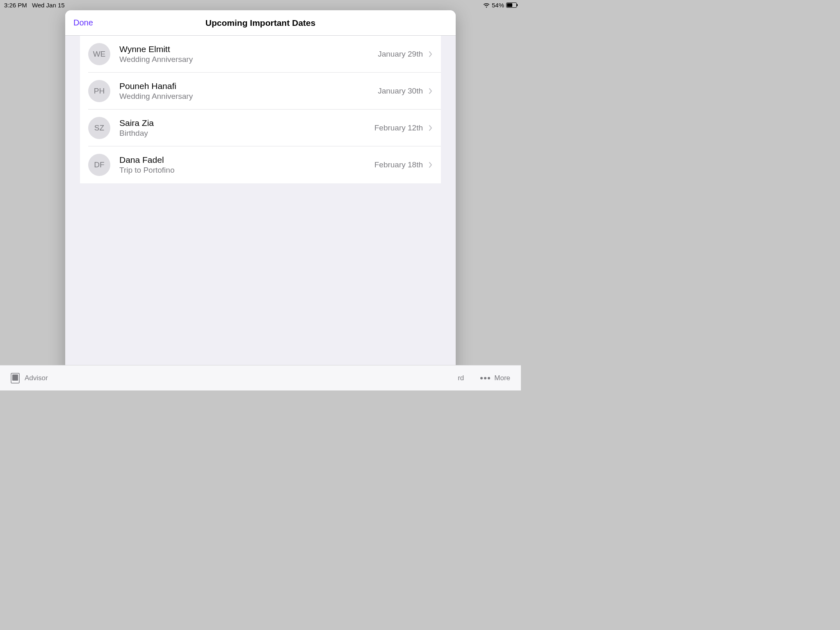 This screenshot has width=840, height=630. I want to click on dates-list: WE Wynne Elmitt Wedding Anniversary Janu…, so click(260, 110).